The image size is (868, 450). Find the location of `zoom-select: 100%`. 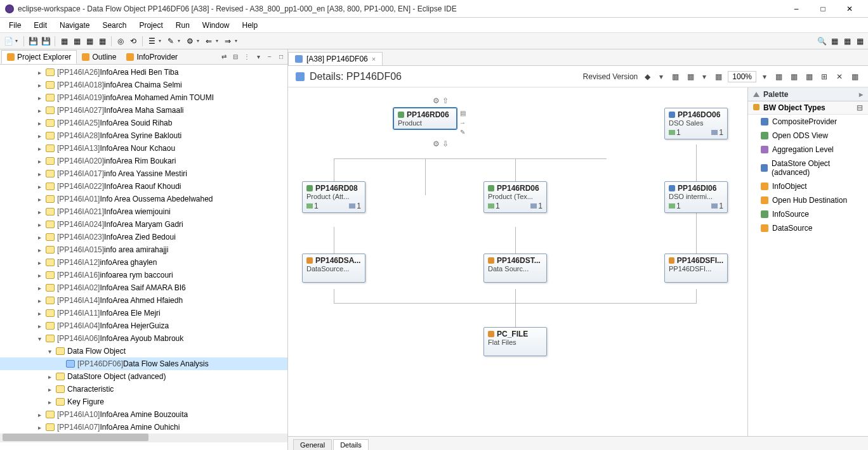

zoom-select: 100% is located at coordinates (742, 77).